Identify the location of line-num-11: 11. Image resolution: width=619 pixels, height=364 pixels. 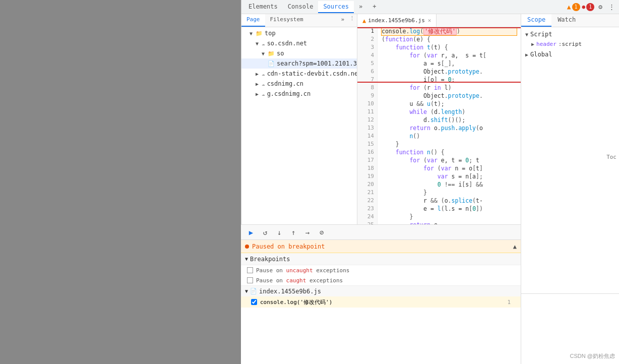
(366, 112).